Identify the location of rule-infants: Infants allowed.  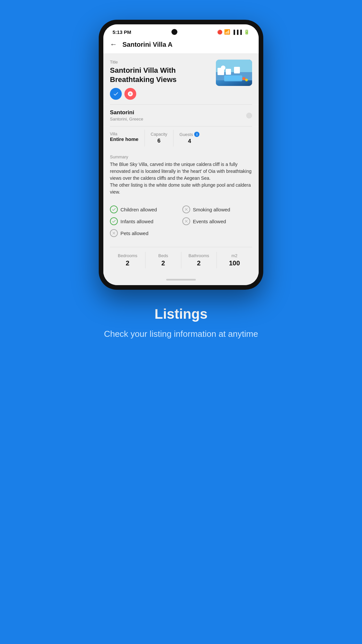
(145, 221).